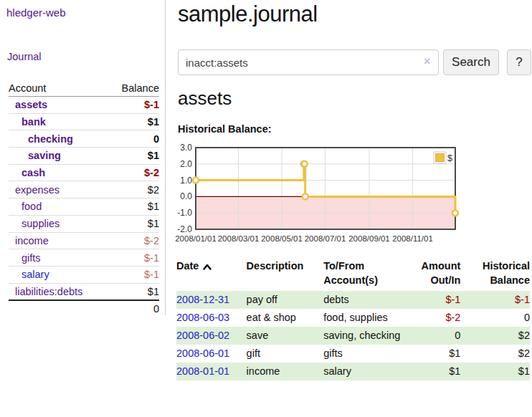 Image resolution: width=532 pixels, height=417 pixels. I want to click on transaction-date-link: 2008-06-01, so click(203, 353).